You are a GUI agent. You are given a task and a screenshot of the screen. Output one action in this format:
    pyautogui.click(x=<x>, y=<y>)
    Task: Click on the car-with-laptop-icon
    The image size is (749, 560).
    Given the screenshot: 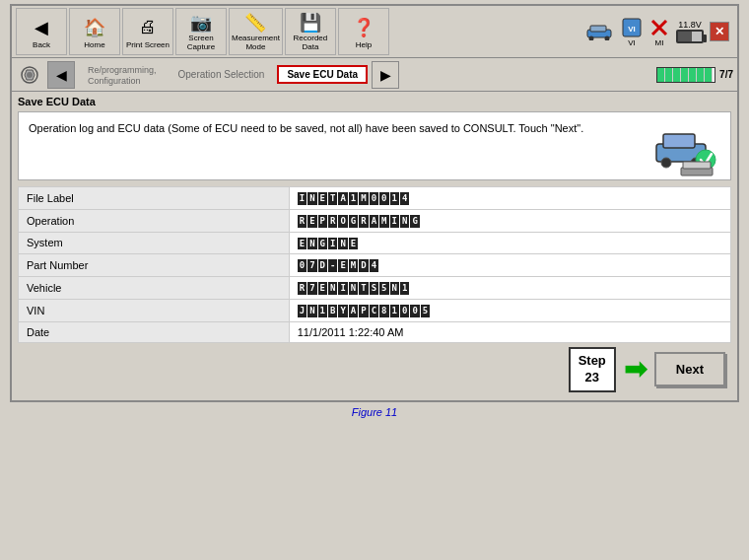 What is the action you would take?
    pyautogui.click(x=686, y=150)
    